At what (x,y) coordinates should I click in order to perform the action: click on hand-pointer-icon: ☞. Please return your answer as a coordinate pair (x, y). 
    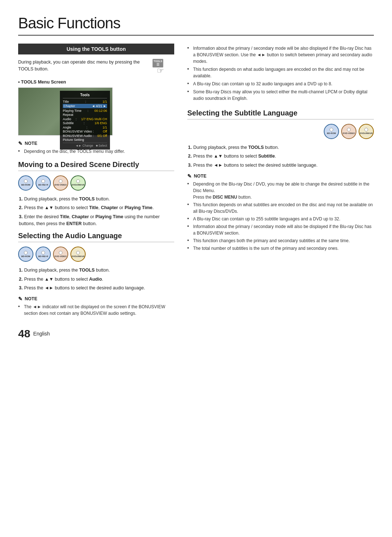
    Looking at the image, I should click on (166, 71).